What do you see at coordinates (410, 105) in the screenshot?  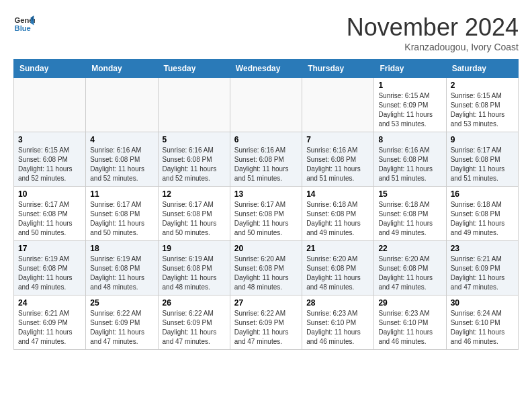 I see `calendar-cell: 1Sunrise: 6:15 AMSunset: 6:09 PMDaylight…` at bounding box center [410, 105].